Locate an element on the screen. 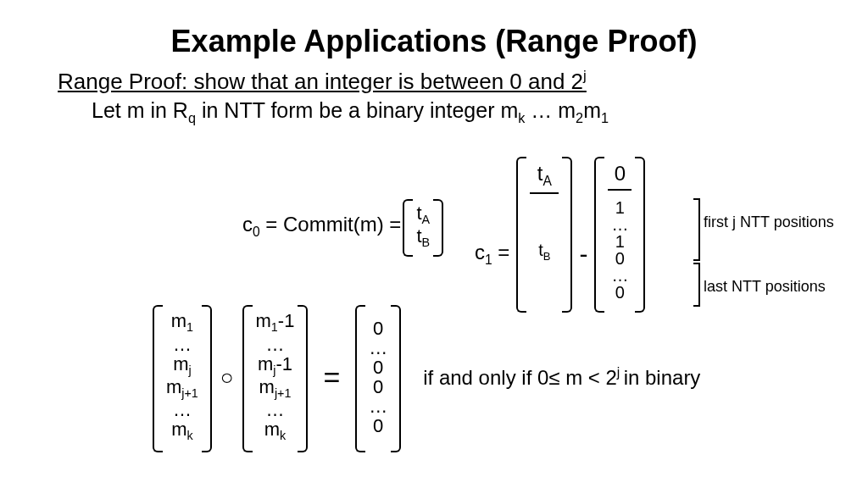 The height and width of the screenshot is (488, 868). last-positions-label: last NTT positions is located at coordinates (765, 286).